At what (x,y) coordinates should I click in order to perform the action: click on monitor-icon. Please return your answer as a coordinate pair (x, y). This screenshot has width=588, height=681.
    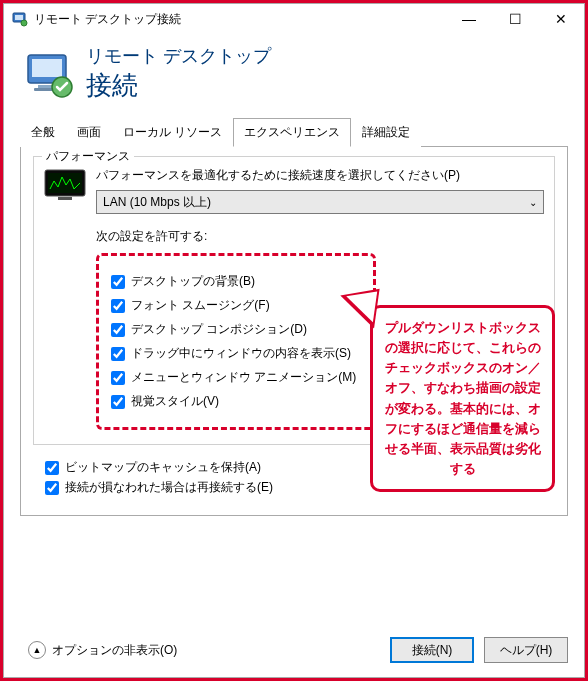
    Looking at the image, I should click on (65, 185).